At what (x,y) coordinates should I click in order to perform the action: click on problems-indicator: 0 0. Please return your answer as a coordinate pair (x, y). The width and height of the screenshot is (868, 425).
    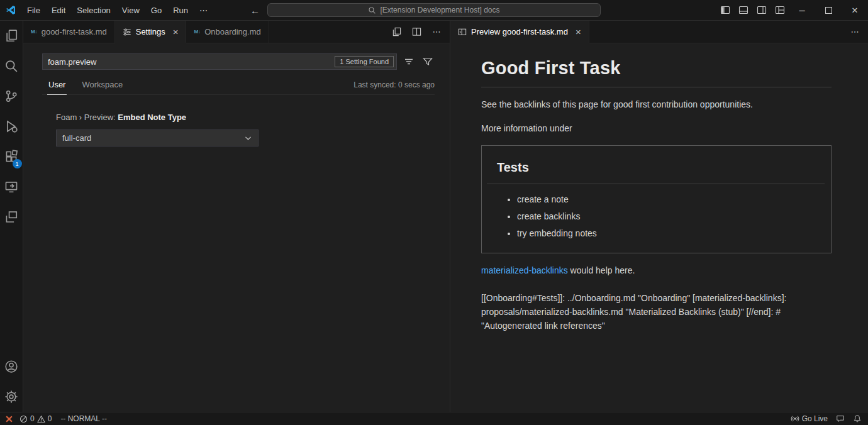
    Looking at the image, I should click on (35, 419).